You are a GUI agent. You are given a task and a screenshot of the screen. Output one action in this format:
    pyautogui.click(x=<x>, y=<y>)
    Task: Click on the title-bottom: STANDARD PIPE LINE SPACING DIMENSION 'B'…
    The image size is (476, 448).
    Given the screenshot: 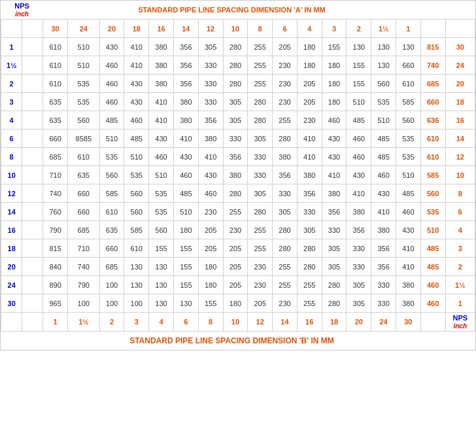 What is the action you would take?
    pyautogui.click(x=232, y=341)
    